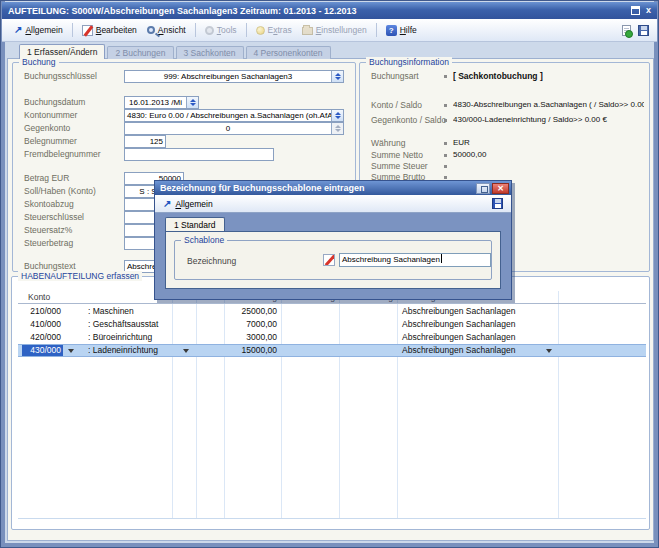 The height and width of the screenshot is (548, 659). I want to click on form-row: Belegnummer 125, so click(184, 142).